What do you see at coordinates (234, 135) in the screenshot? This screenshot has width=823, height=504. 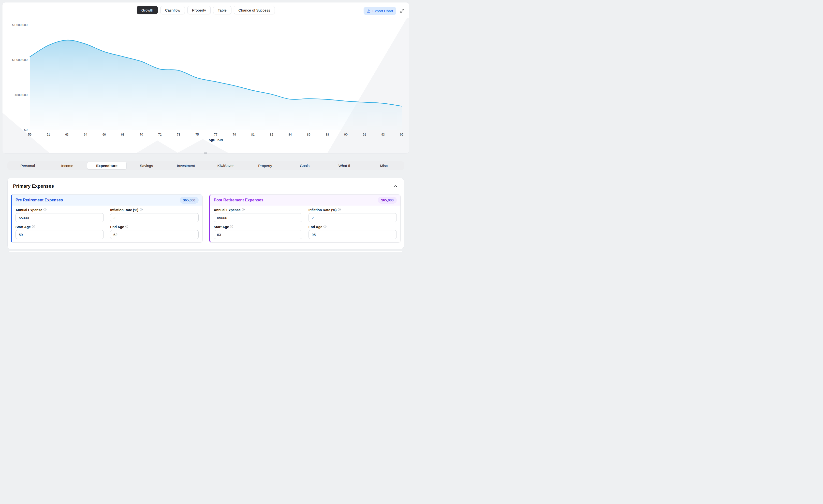 I see `x-axis-tick-label: 79` at bounding box center [234, 135].